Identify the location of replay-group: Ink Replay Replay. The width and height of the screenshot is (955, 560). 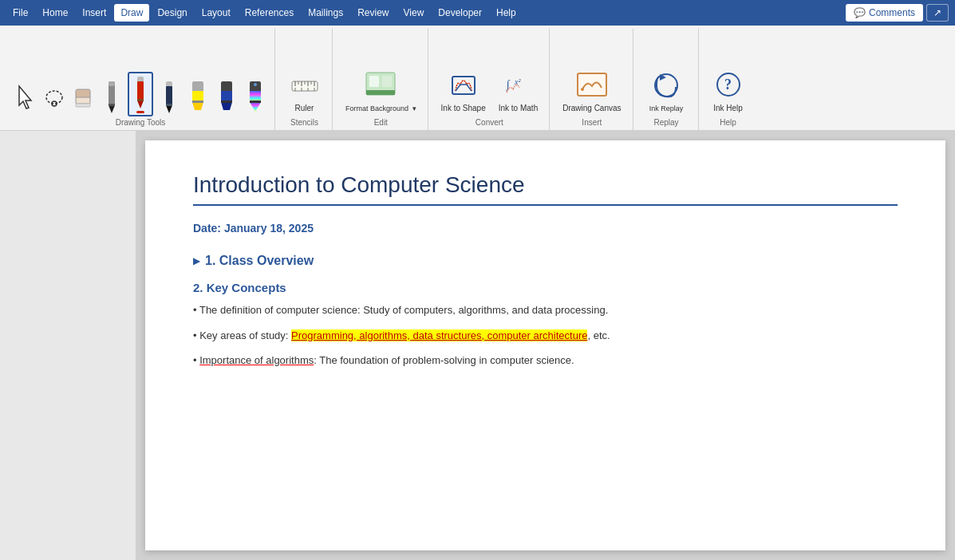
(667, 80).